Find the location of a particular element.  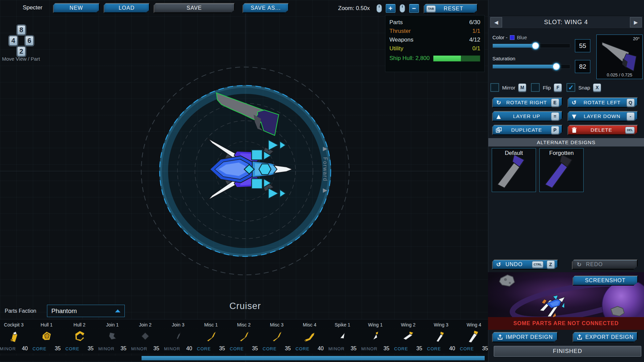

zoom-out-button: − is located at coordinates (414, 8).